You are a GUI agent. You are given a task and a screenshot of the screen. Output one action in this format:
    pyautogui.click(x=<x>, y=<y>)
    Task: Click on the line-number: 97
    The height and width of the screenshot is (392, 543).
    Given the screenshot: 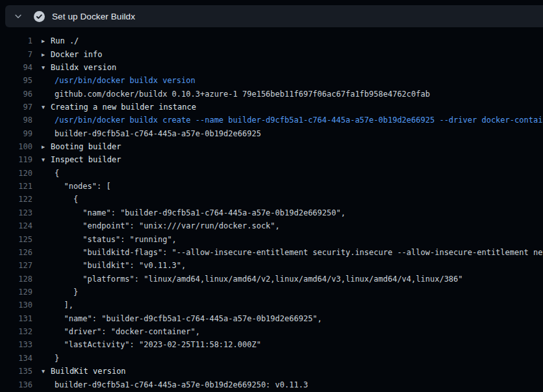 What is the action you would take?
    pyautogui.click(x=16, y=107)
    